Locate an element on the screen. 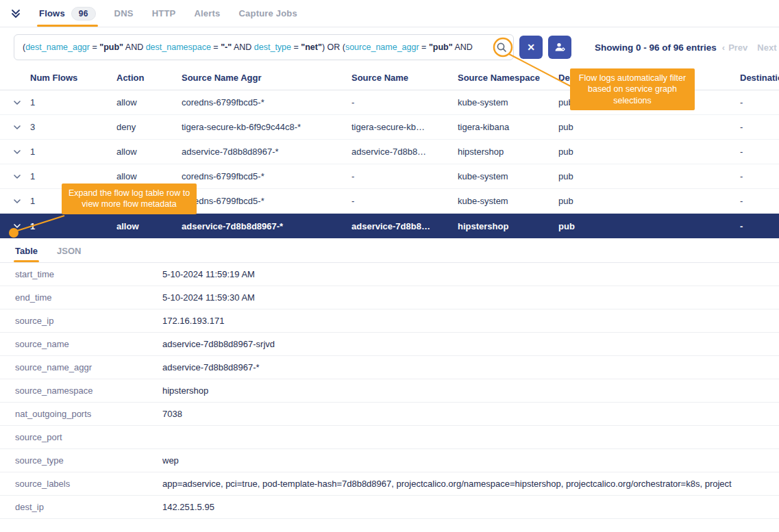  pagination-next: Next› is located at coordinates (768, 48).